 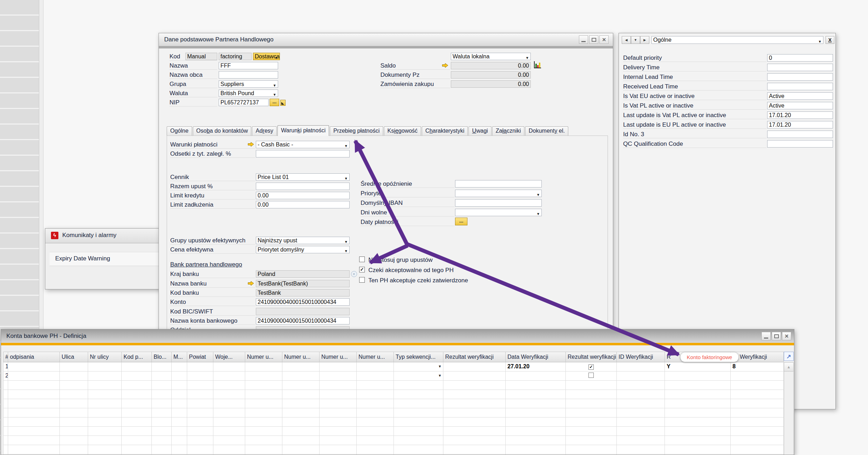 I want to click on link-arrow-icon, so click(x=445, y=65).